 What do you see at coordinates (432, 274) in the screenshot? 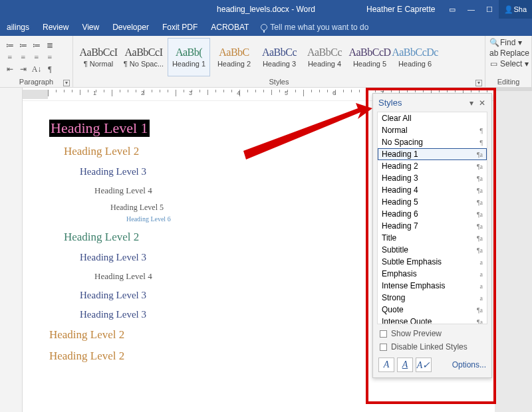
I see `style-item-emphasis: Emphasisa` at bounding box center [432, 274].